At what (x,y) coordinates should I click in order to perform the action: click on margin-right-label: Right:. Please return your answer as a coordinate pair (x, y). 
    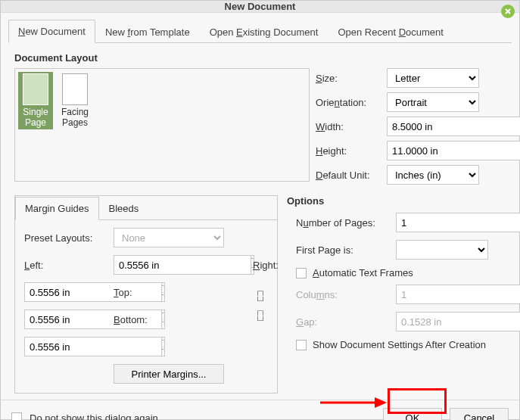
    Looking at the image, I should click on (260, 265).